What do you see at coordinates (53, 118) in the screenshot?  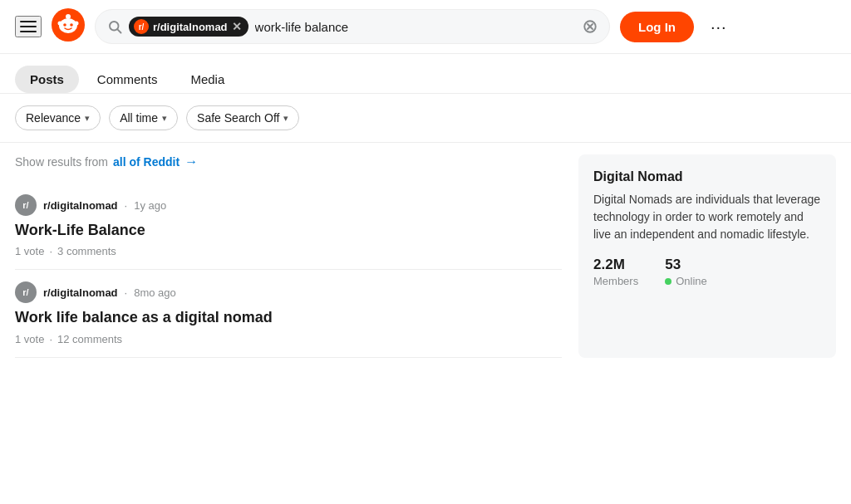 I see `relevance-label: Relevance` at bounding box center [53, 118].